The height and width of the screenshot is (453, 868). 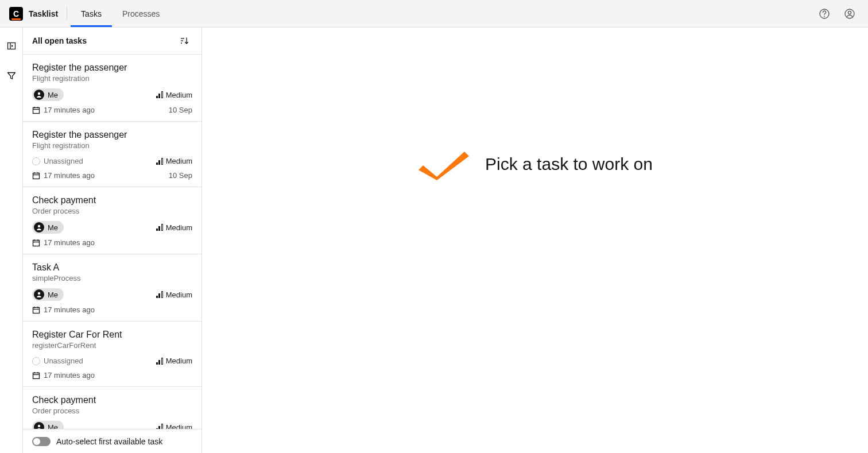 What do you see at coordinates (44, 14) in the screenshot?
I see `app-title: Tasklist` at bounding box center [44, 14].